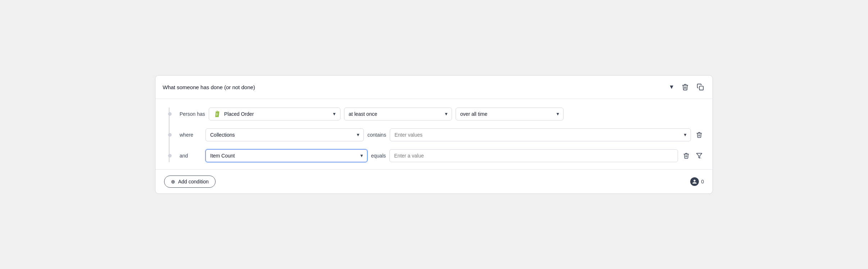 This screenshot has height=269, width=868. Describe the element at coordinates (686, 156) in the screenshot. I see `item-count-delete-button` at that location.